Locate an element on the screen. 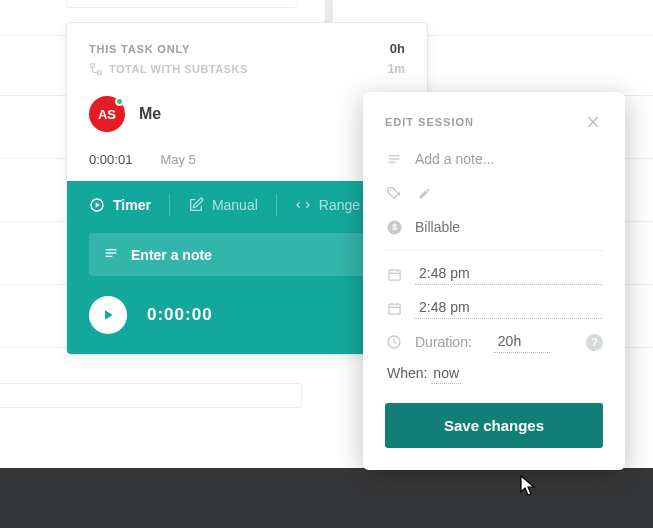  duration-row: Duration: ? is located at coordinates (494, 342).